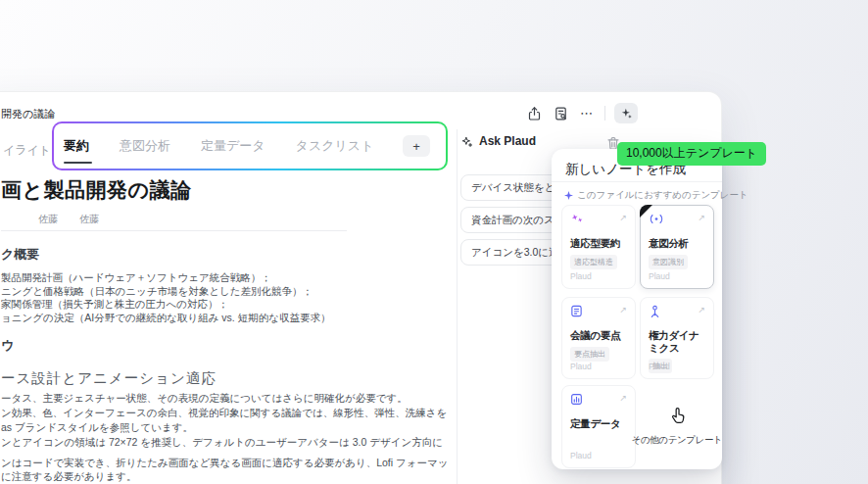  What do you see at coordinates (590, 355) in the screenshot?
I see `card-tag: 要点抽出` at bounding box center [590, 355].